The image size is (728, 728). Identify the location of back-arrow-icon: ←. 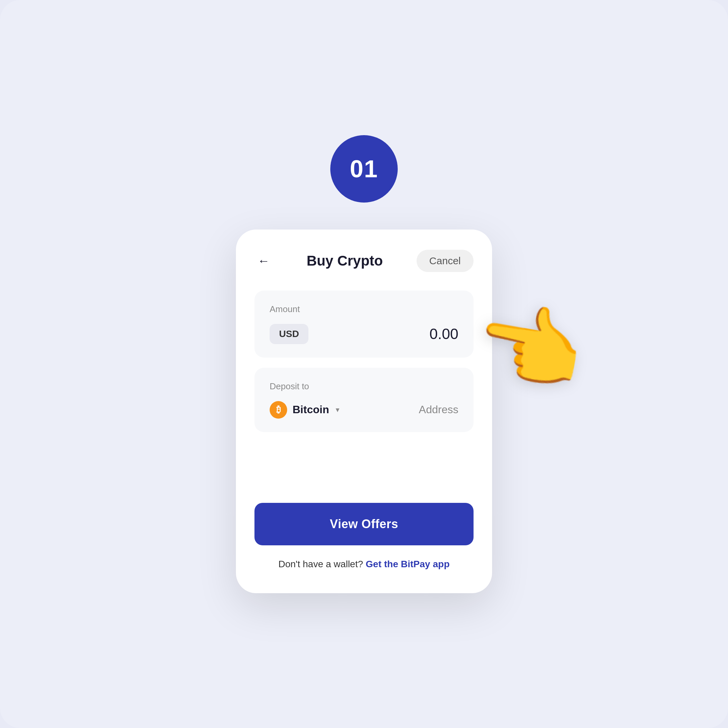
(264, 261).